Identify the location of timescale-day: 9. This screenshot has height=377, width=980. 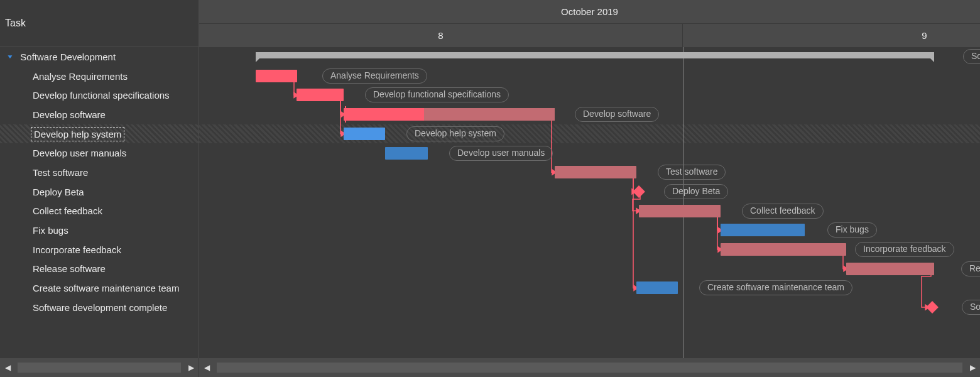
(832, 35).